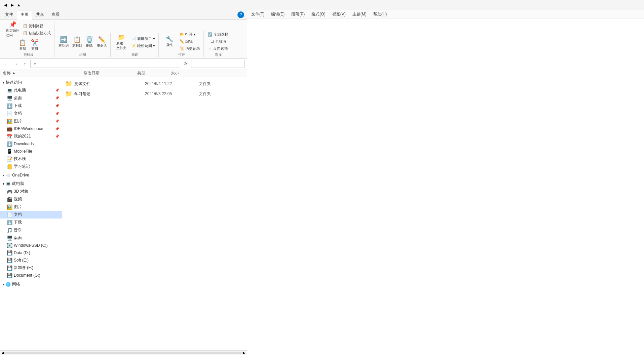  I want to click on pin-button: 📌 固定访问访问, so click(13, 30).